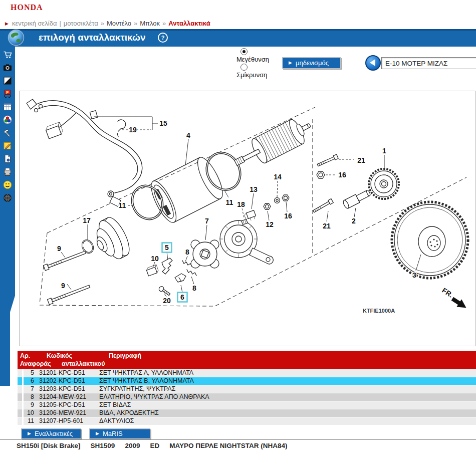  I want to click on brush-set-part5, so click(167, 266).